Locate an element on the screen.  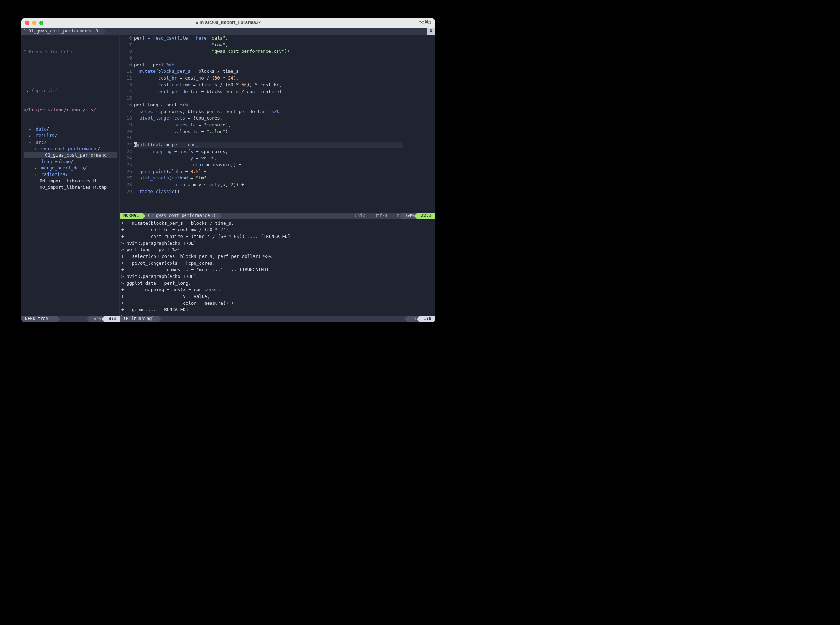
repl-line: > ggplot(data = perf_long, is located at coordinates (277, 283).